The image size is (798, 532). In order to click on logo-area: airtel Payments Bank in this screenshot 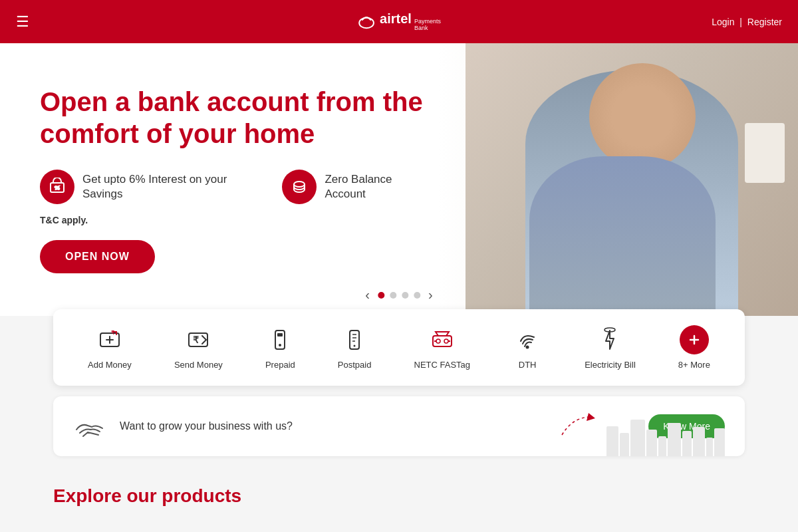, I will do `click(399, 22)`.